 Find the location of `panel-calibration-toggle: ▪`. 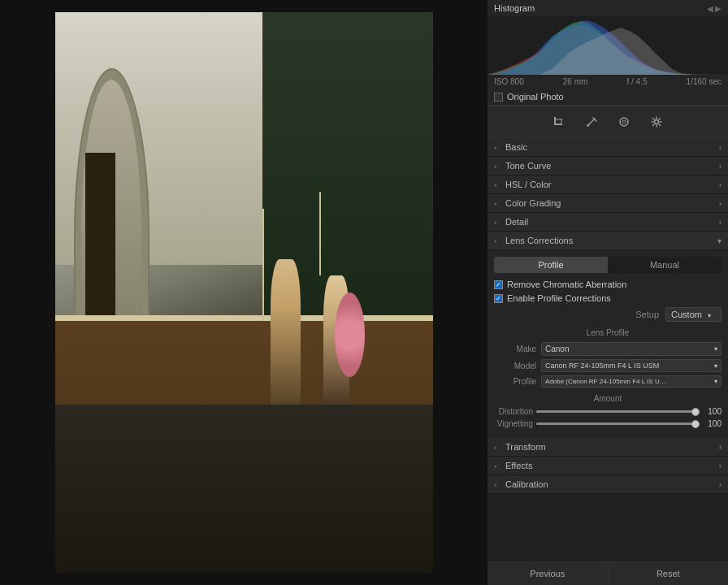

panel-calibration-toggle: ▪ is located at coordinates (497, 484).